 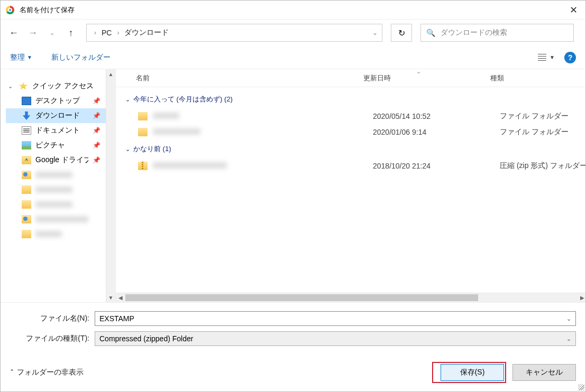 I want to click on dialog-footer: ˄ フォルダーの非表示 保存(S) キャンセル, so click(x=293, y=374).